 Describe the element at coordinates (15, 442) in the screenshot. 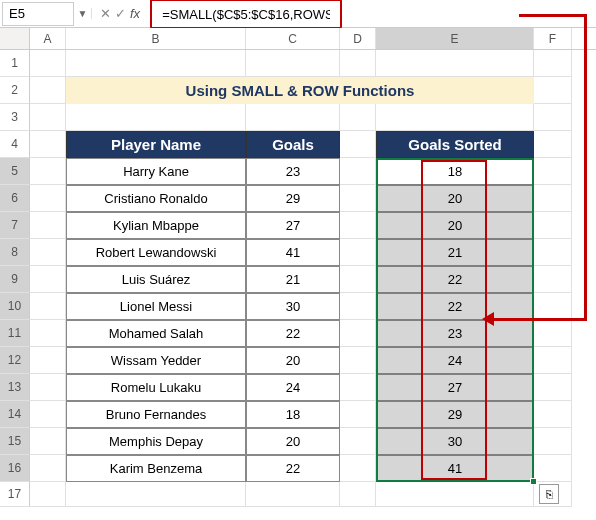

I see `row-header-15: 15` at that location.